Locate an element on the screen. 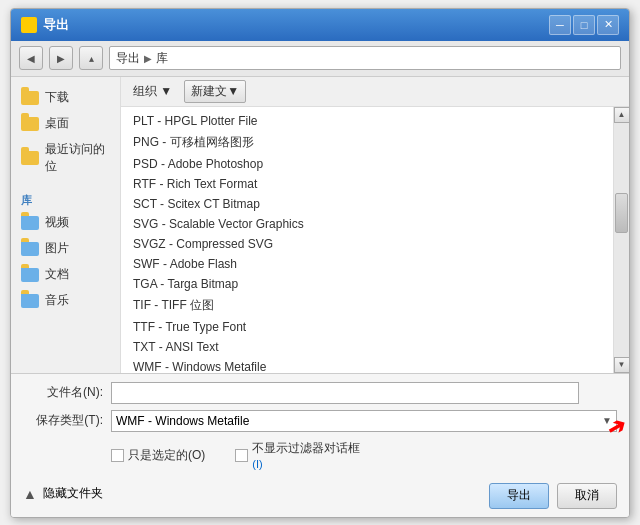 This screenshot has width=640, height=525. file-item: SVG - Scalable Vector Graphics is located at coordinates (367, 224).